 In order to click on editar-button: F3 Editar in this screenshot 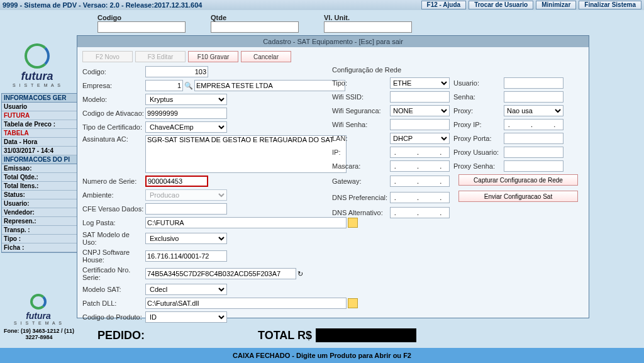, I will do `click(160, 57)`.